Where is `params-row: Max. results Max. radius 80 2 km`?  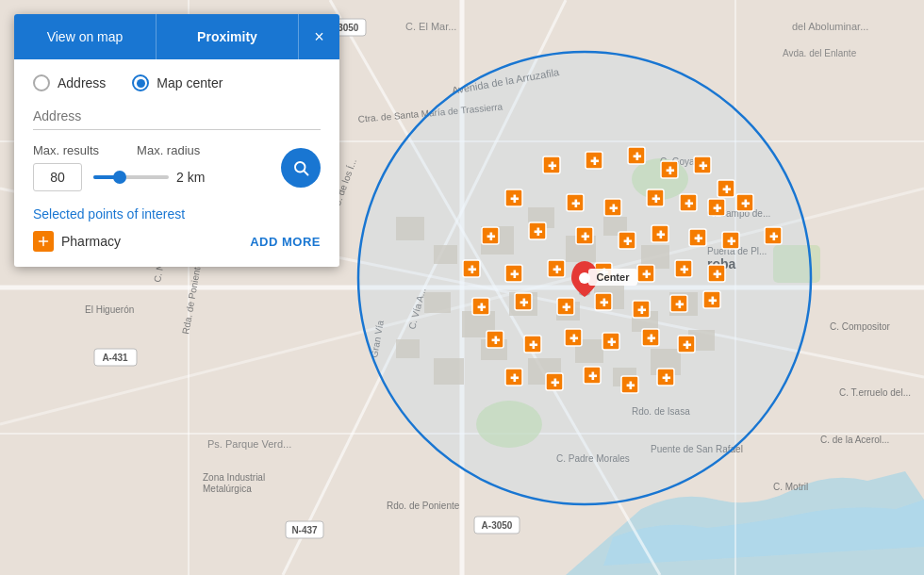 params-row: Max. results Max. radius 80 2 km is located at coordinates (177, 168).